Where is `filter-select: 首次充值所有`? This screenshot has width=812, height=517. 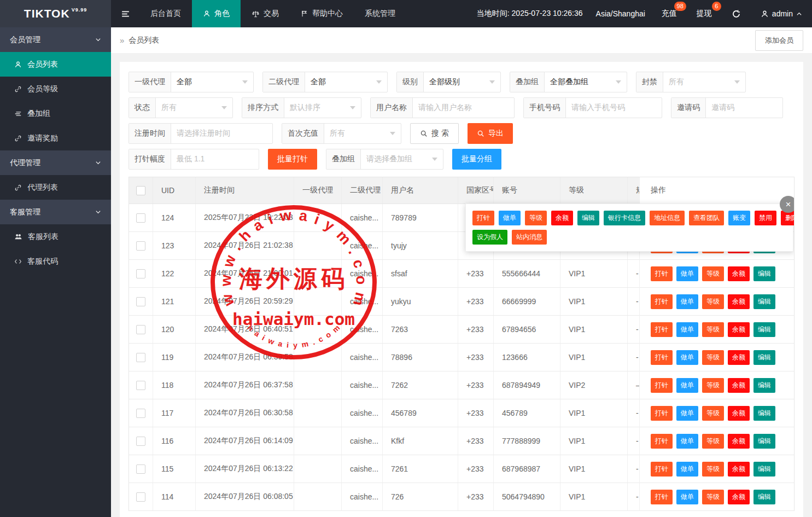 filter-select: 首次充值所有 is located at coordinates (341, 133).